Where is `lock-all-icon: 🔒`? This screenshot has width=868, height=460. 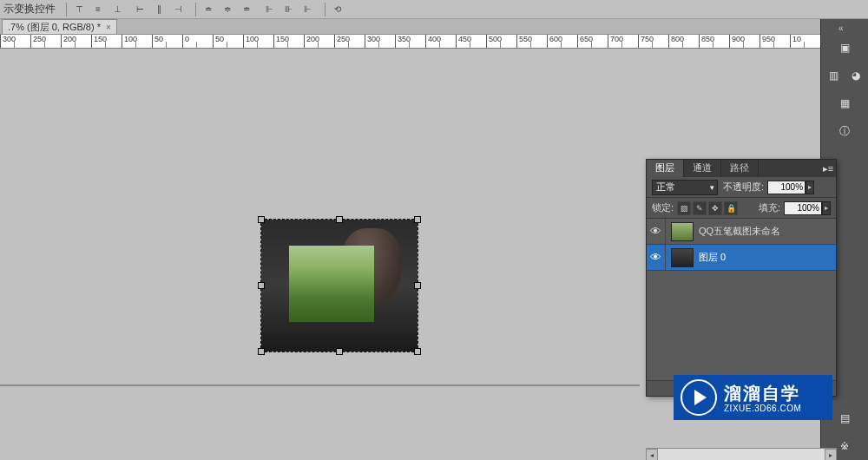
lock-all-icon: 🔒 is located at coordinates (731, 208).